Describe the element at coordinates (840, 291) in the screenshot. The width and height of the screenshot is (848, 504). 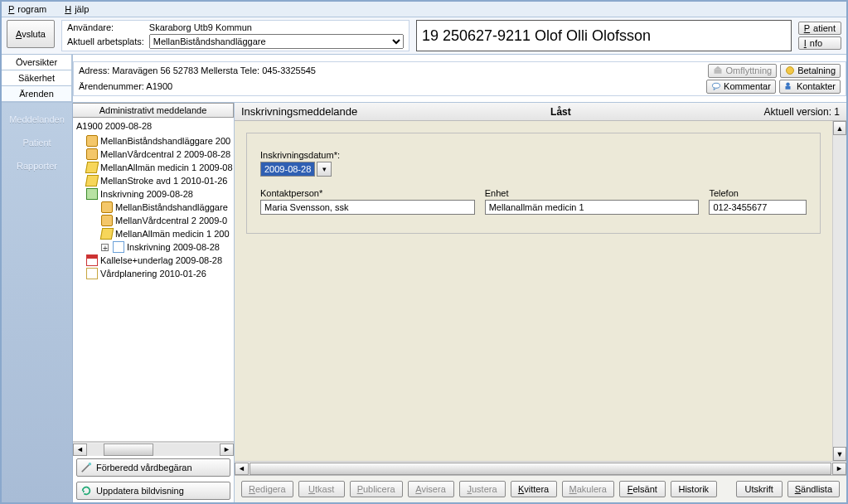
I see `vscroll-track` at that location.